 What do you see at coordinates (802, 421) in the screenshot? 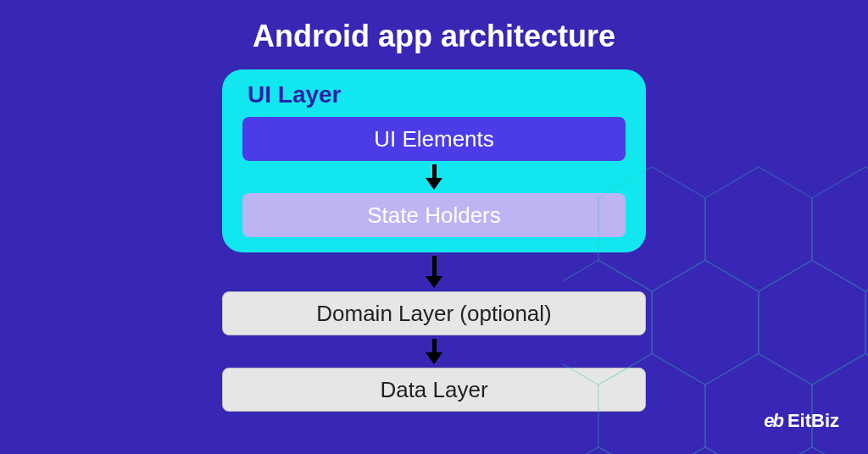
I see `brand-logo: eb EitBiz` at bounding box center [802, 421].